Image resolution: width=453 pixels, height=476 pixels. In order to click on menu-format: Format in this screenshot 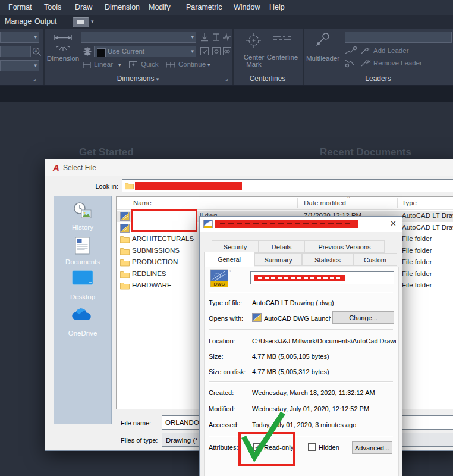, I will do `click(20, 7)`.